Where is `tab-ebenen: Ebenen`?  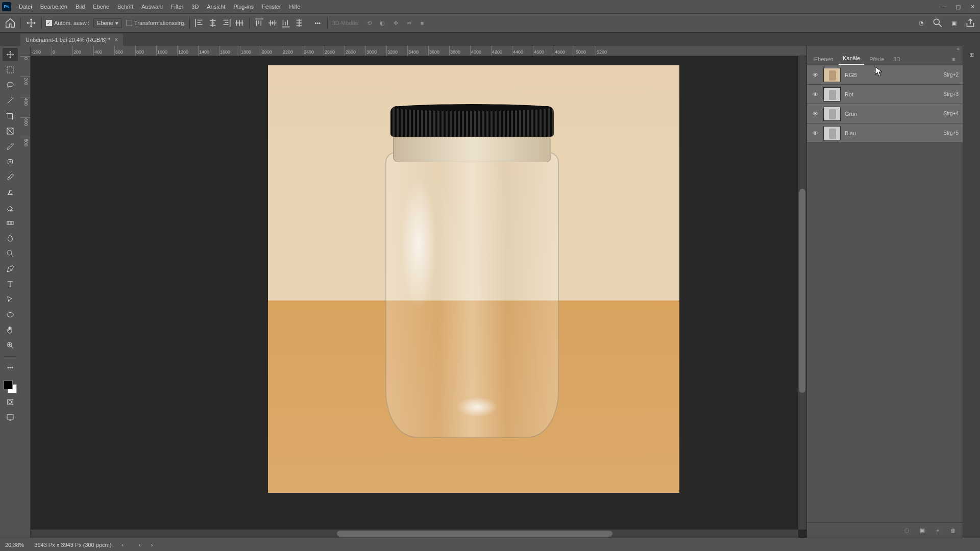
tab-ebenen: Ebenen is located at coordinates (824, 59).